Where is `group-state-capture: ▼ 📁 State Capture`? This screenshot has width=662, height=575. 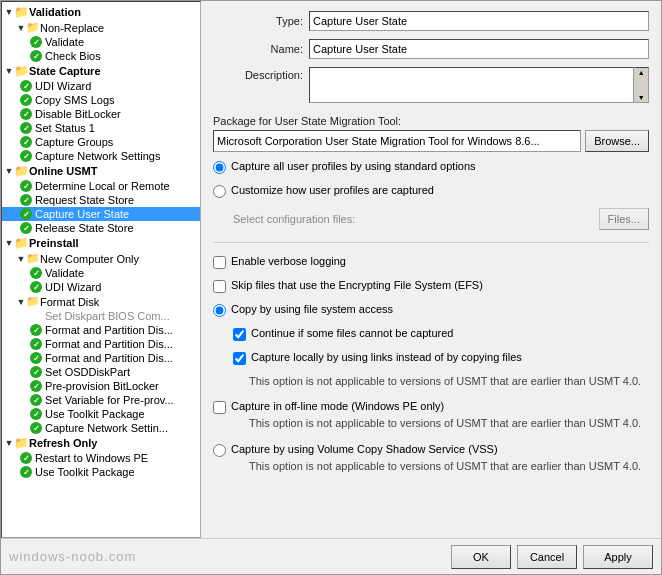
group-state-capture: ▼ 📁 State Capture is located at coordinates (101, 71).